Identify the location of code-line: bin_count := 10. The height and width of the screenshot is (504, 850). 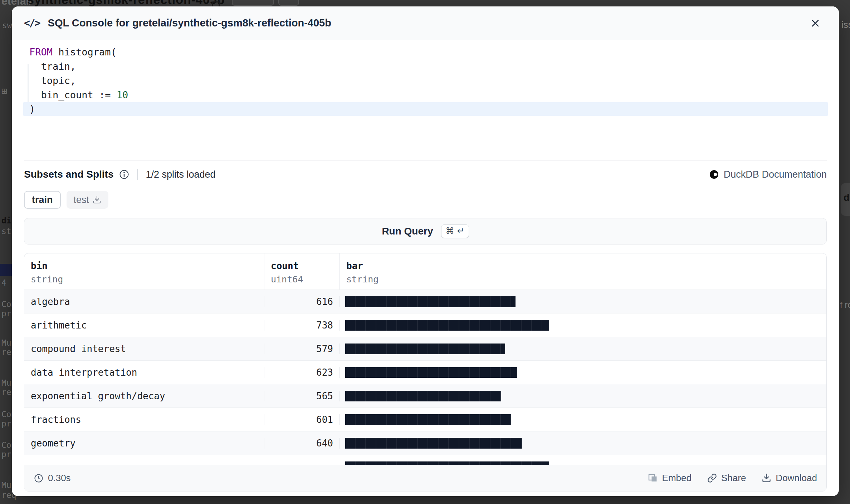
(425, 95).